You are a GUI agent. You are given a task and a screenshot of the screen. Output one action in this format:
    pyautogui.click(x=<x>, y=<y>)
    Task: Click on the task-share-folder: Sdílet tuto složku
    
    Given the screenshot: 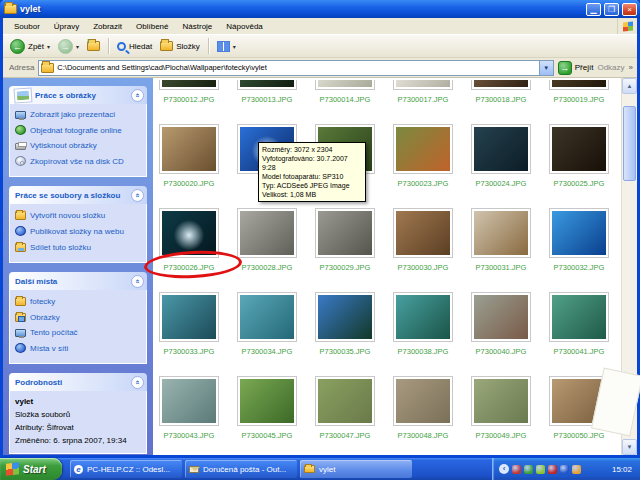 What is the action you would take?
    pyautogui.click(x=79, y=247)
    